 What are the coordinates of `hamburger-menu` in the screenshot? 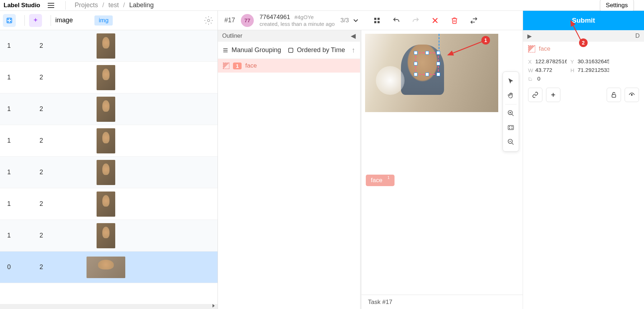 It's located at (51, 5).